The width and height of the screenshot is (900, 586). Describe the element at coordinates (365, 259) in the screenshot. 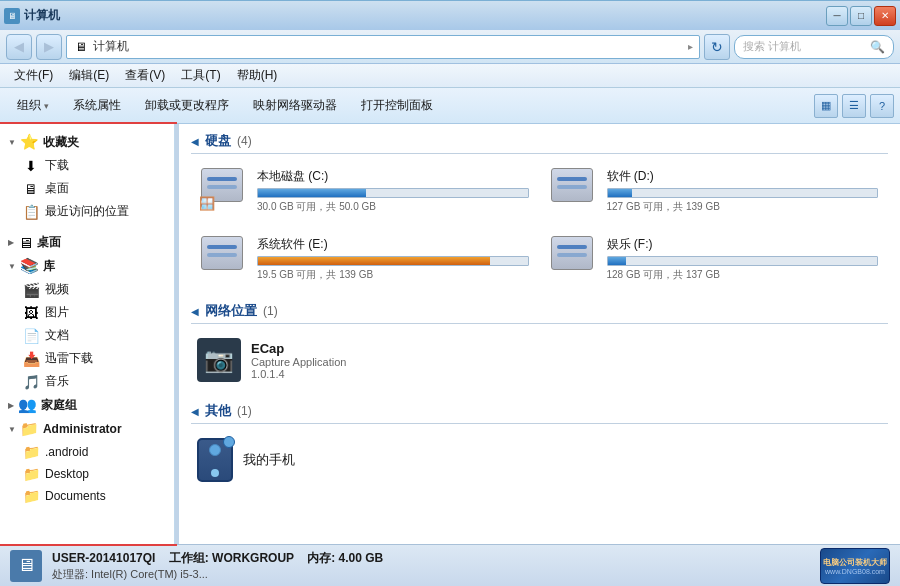

I see `drive-e-item: 系统软件 (E:) 19.5 GB 可用，共 139 GB` at that location.